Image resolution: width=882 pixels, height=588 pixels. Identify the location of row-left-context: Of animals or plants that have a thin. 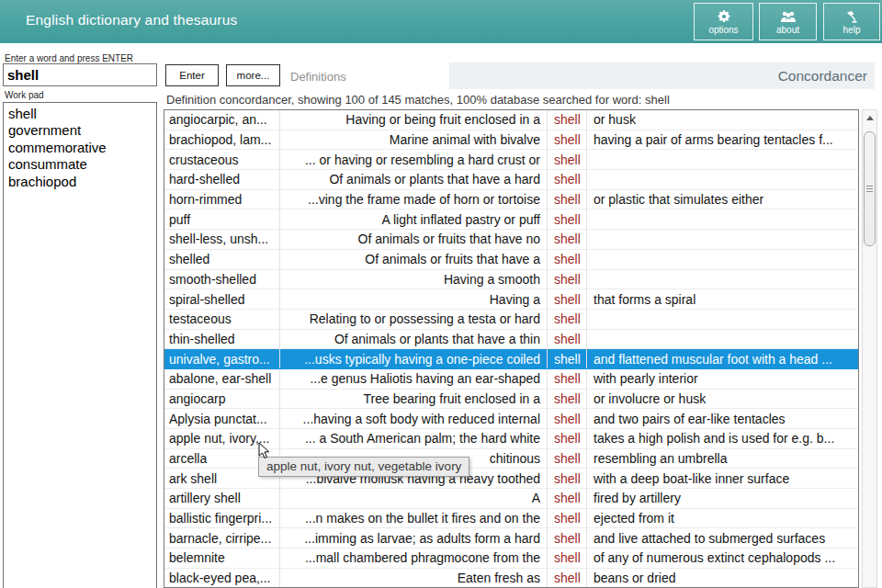
(413, 340).